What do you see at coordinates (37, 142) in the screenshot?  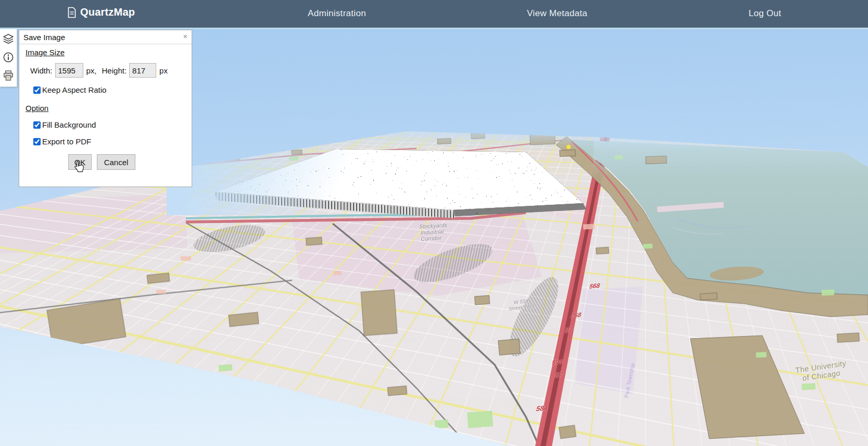 I see `export-to-pdf-checkbox` at bounding box center [37, 142].